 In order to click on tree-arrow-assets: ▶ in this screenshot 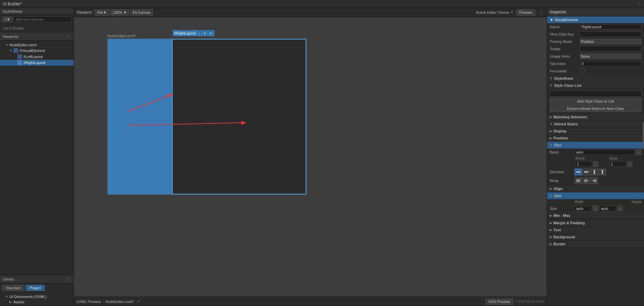, I will do `click(11, 302)`.